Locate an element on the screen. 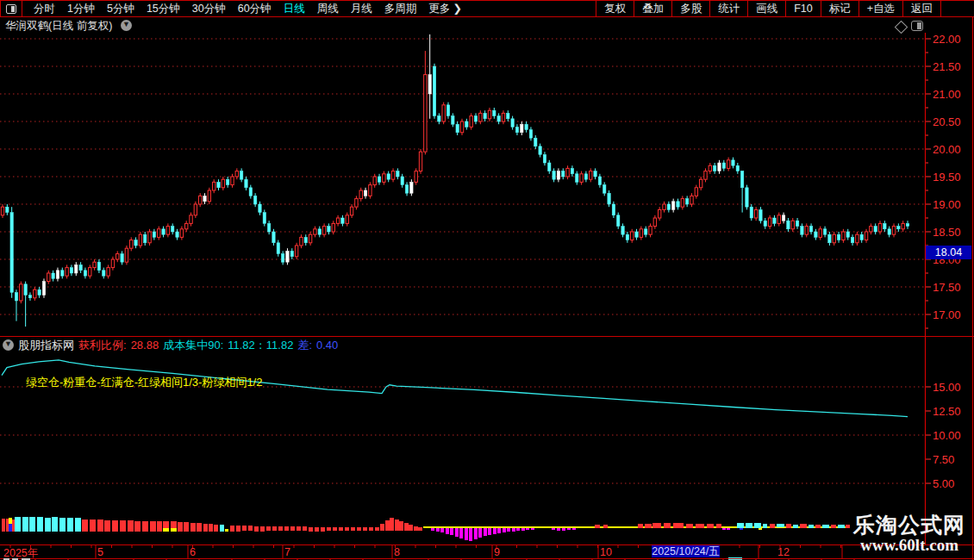  price-axis-label: 21.00 is located at coordinates (946, 95).